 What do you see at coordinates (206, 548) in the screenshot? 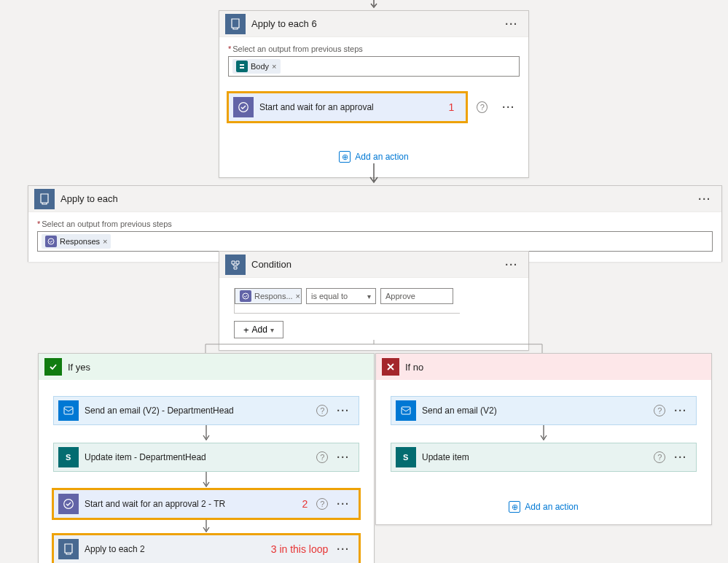
I see `apply-to-each-2-action: Apply to each 2 3 in this loop ···` at bounding box center [206, 548].